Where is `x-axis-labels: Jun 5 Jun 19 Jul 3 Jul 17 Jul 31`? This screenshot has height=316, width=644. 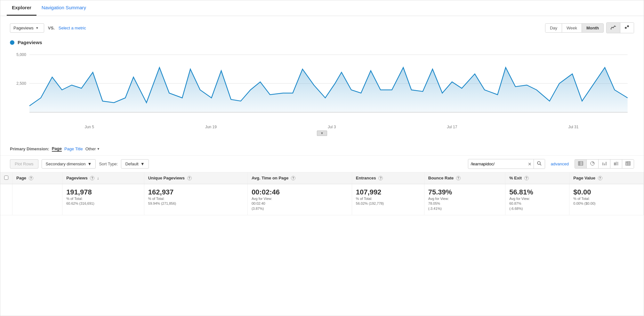
x-axis-labels: Jun 5 Jun 19 Jul 3 Jul 17 Jul 31 is located at coordinates (322, 126).